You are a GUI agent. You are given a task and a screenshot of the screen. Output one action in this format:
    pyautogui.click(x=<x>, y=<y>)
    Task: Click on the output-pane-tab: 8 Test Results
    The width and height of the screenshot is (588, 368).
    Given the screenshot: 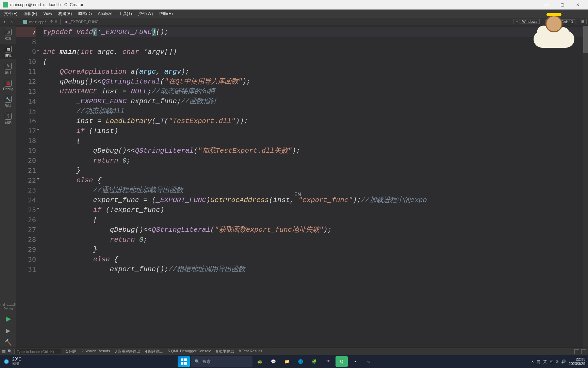 What is the action you would take?
    pyautogui.click(x=250, y=352)
    